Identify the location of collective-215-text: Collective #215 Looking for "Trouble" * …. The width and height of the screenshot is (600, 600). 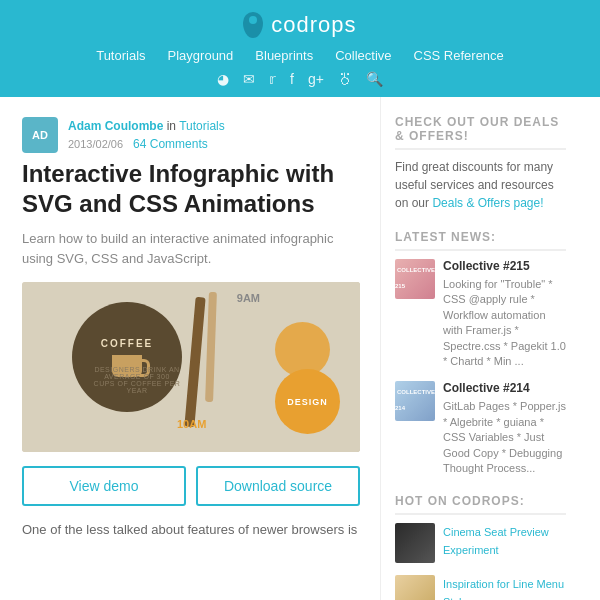
(504, 314).